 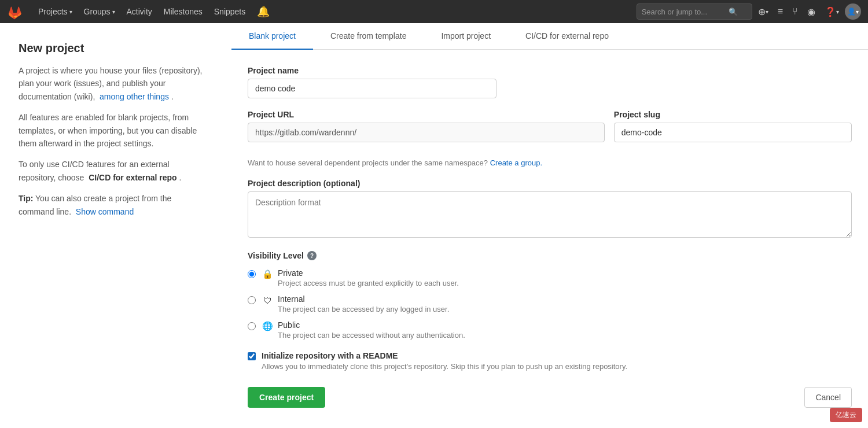 I want to click on nav-snippets: Snippets, so click(x=230, y=12).